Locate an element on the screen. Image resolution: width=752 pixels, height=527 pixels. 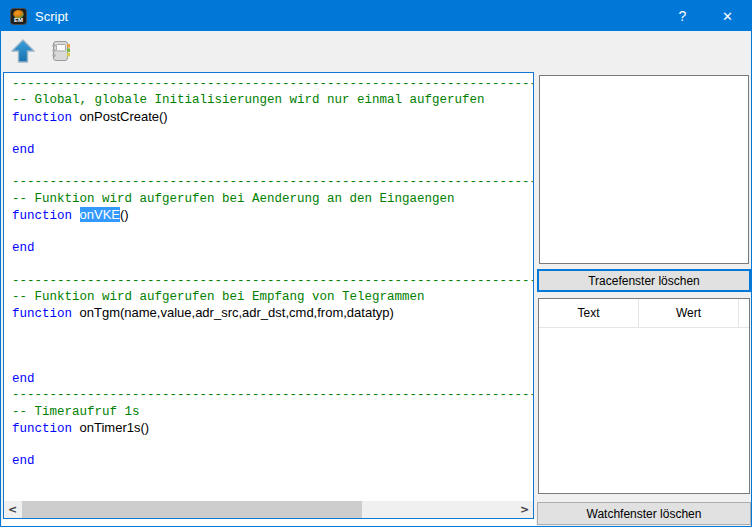
app-logo-icon: EM is located at coordinates (18, 16).